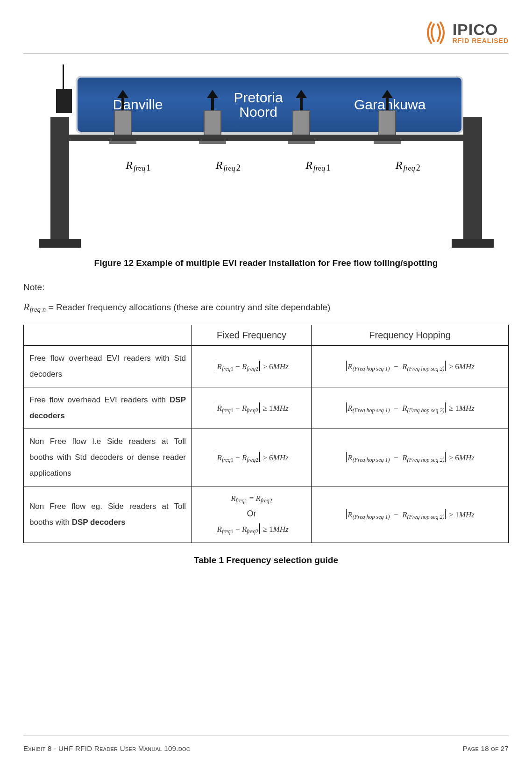 The width and height of the screenshot is (532, 772). What do you see at coordinates (266, 287) in the screenshot?
I see `note-heading: Note:` at bounding box center [266, 287].